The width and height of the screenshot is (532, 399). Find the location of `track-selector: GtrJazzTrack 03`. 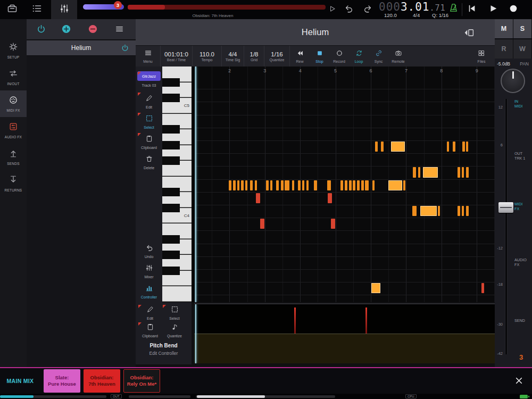

track-selector: GtrJazzTrack 03 is located at coordinates (149, 79).